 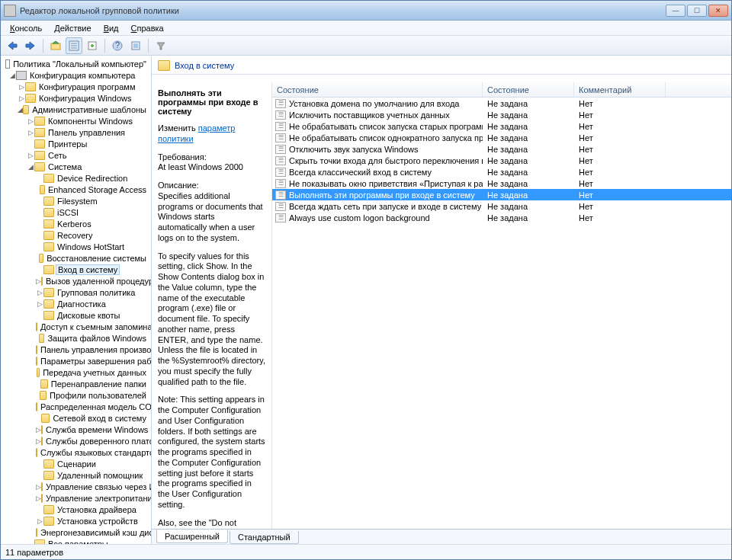 What do you see at coordinates (212, 524) in the screenshot?
I see `description-4: Also, see the "Do not process the legacy…` at bounding box center [212, 524].